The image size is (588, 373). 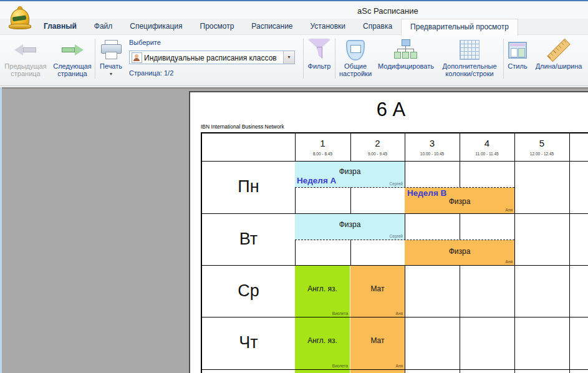 I want to click on shield-settings-icon, so click(x=355, y=50).